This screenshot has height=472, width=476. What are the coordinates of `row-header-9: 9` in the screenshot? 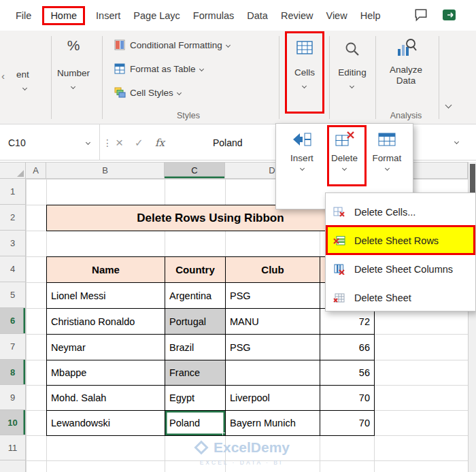 It's located at (13, 397).